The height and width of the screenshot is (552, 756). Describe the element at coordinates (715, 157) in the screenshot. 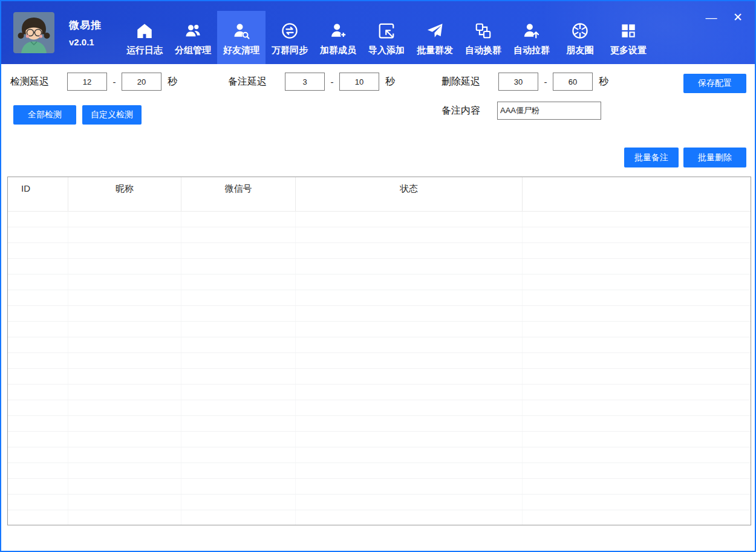

I see `batch-delete-button: 批量删除` at that location.